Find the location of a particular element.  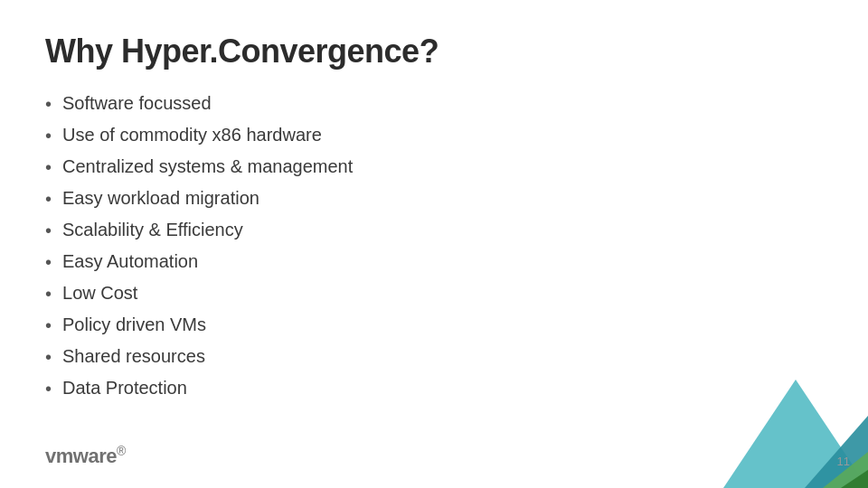

vmware-ware-text: ware is located at coordinates (95, 455).